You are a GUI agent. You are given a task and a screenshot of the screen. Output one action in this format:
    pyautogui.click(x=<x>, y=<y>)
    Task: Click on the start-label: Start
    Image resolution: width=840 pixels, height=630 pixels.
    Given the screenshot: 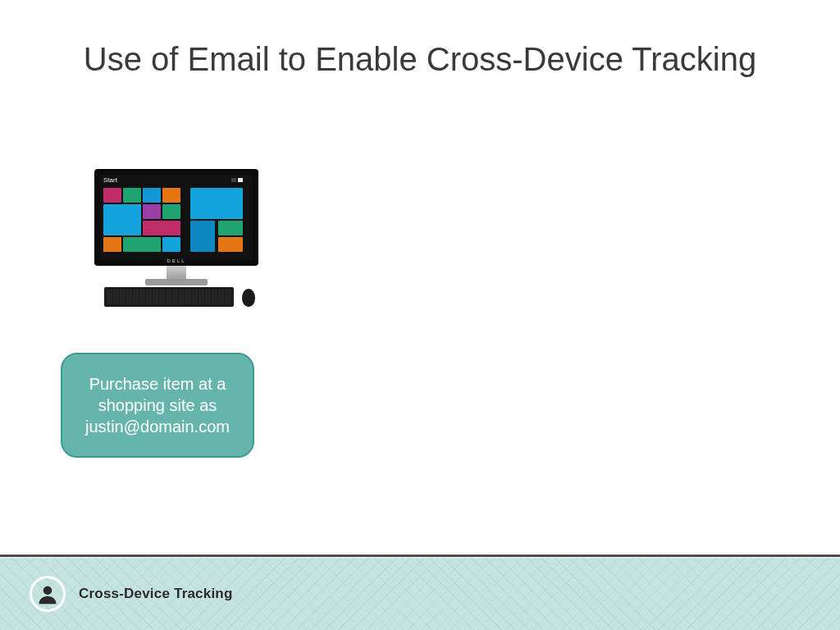 What is the action you would take?
    pyautogui.click(x=110, y=180)
    